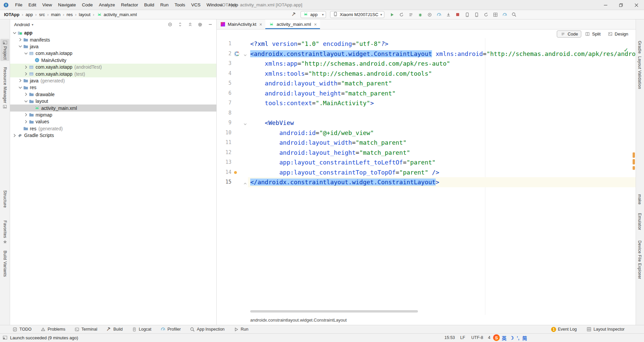  Describe the element at coordinates (207, 330) in the screenshot. I see `toolwindow-app-inspection: App Inspection` at that location.